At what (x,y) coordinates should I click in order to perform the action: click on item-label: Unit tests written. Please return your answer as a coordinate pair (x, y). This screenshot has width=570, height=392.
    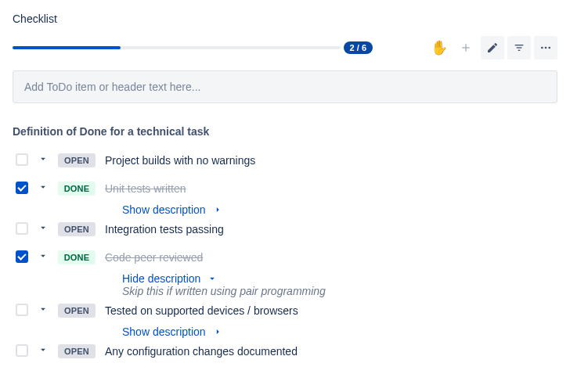
    Looking at the image, I should click on (146, 189).